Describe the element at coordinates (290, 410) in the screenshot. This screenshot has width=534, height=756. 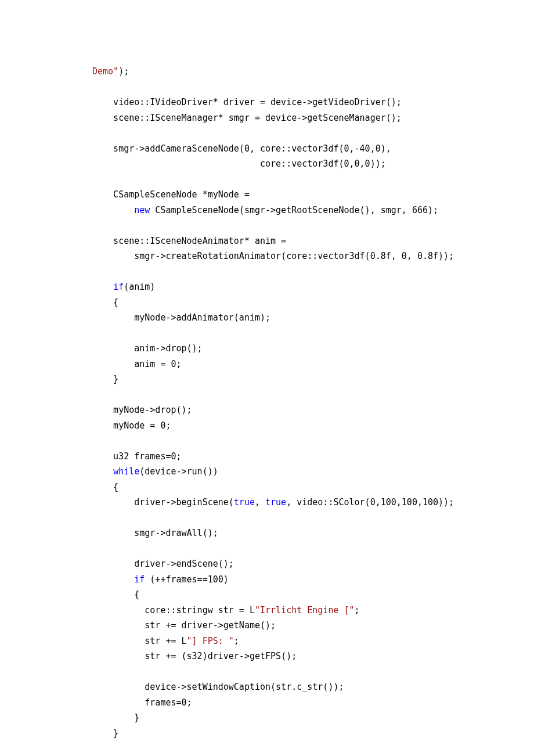
I see `code-line: myNode->drop();` at that location.